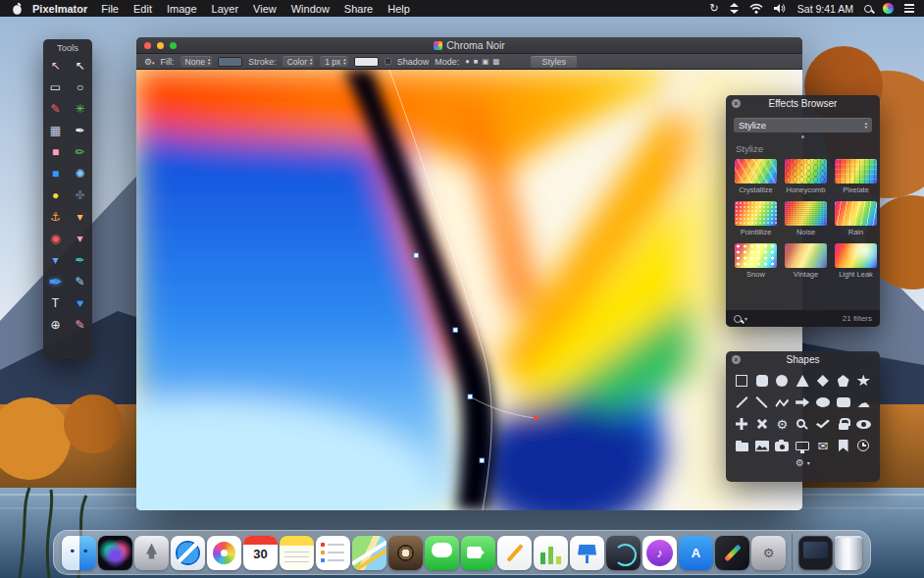 This screenshot has width=924, height=578. What do you see at coordinates (802, 446) in the screenshot?
I see `display-shape` at bounding box center [802, 446].